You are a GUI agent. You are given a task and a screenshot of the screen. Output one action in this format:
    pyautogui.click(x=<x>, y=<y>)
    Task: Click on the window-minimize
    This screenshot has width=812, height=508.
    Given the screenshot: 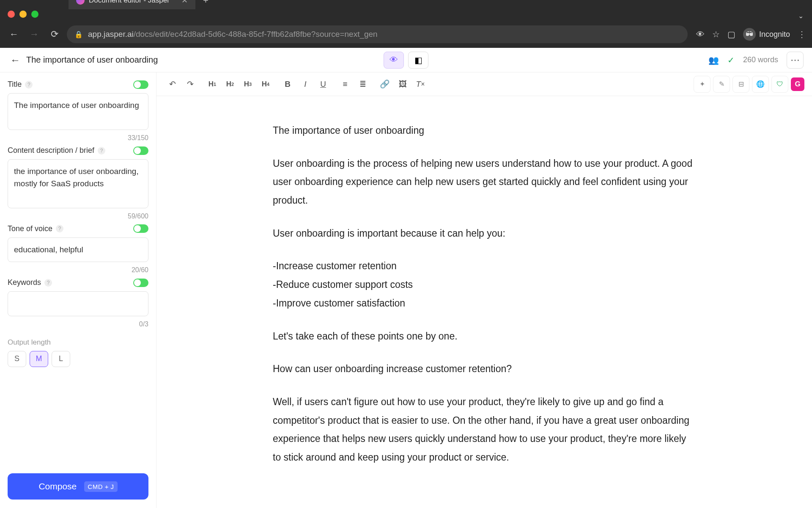 What is the action you would take?
    pyautogui.click(x=23, y=14)
    